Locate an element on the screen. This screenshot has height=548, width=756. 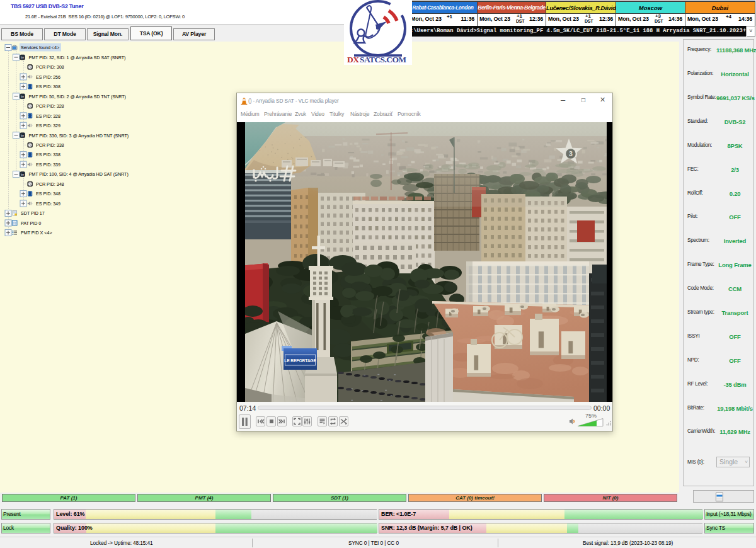
svg-text: ES PID: 328 is located at coordinates (48, 116).